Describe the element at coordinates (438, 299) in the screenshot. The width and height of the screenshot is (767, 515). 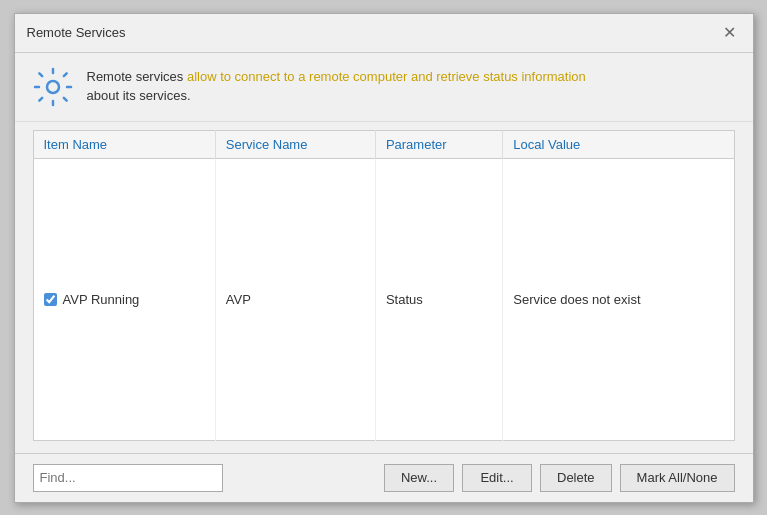
I see `cell-parameter: Status` at that location.